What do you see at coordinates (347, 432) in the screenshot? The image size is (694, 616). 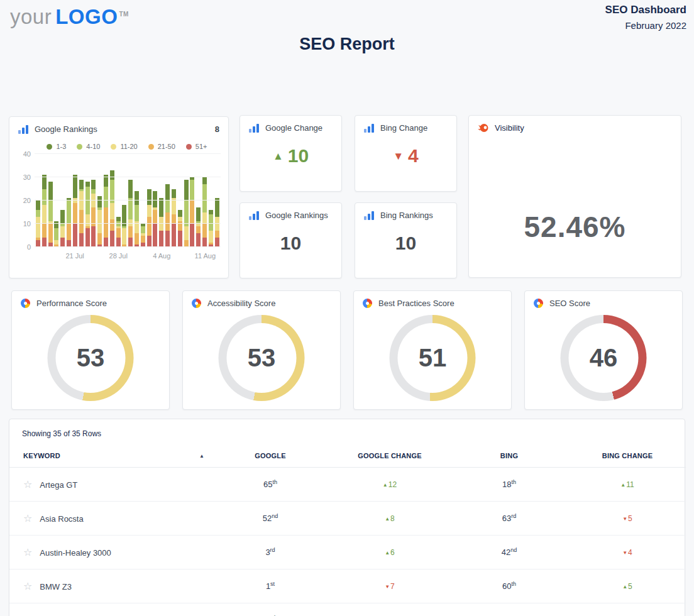 I see `rows-summary: Showing 35 of 35 Rows` at bounding box center [347, 432].